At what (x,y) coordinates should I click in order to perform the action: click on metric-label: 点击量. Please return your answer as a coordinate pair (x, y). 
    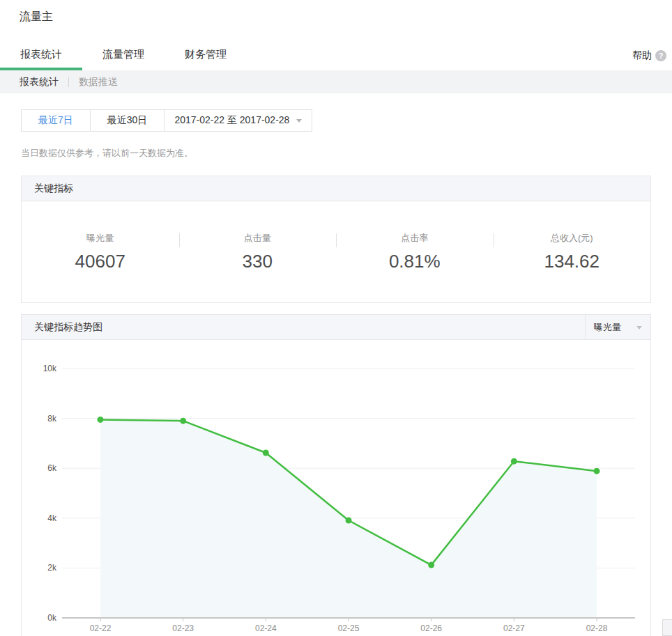
    Looking at the image, I should click on (258, 238).